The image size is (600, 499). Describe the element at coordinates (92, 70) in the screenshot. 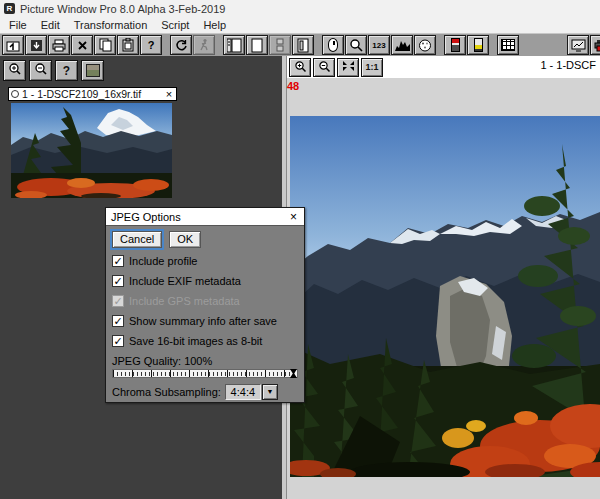

I see `readout-color-button` at that location.